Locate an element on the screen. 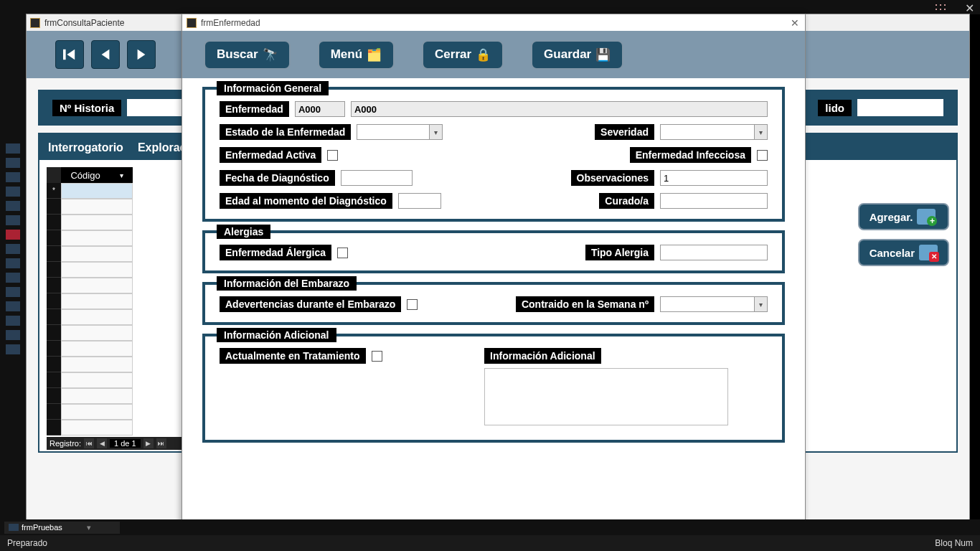  guardar-button: Guardar💾 is located at coordinates (577, 55).